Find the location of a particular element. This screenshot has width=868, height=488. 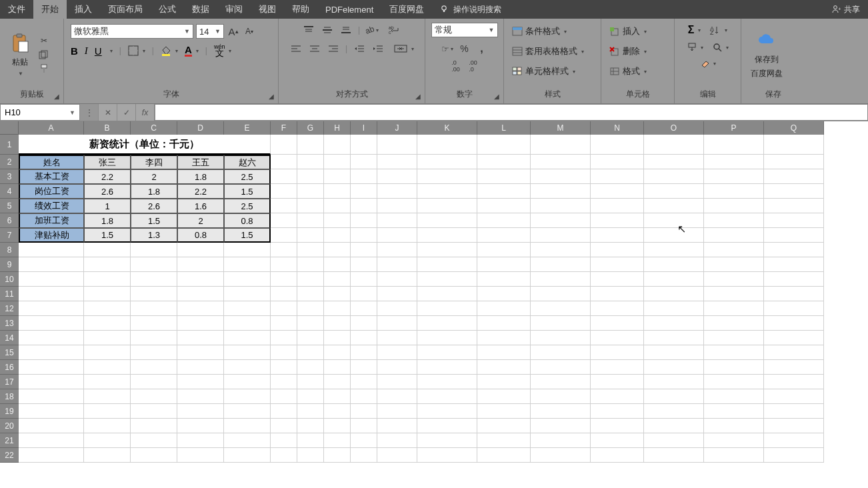

align-bottom-button is located at coordinates (346, 30).